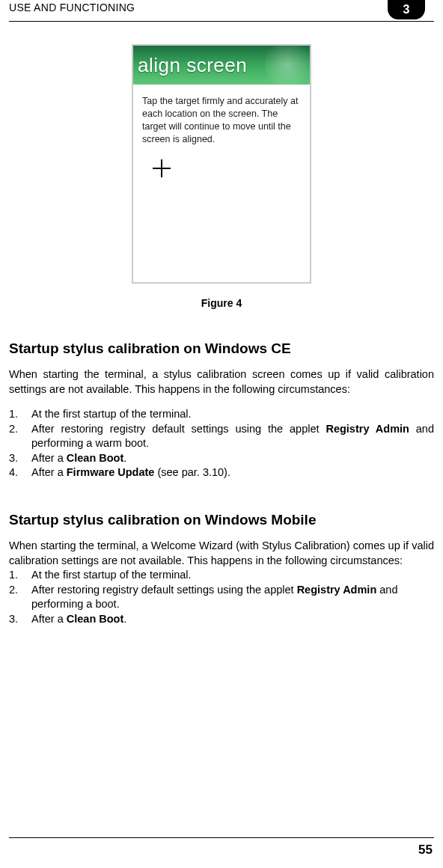  I want to click on heading-ce: Startup stylus calibration on Windows CE, so click(222, 349).